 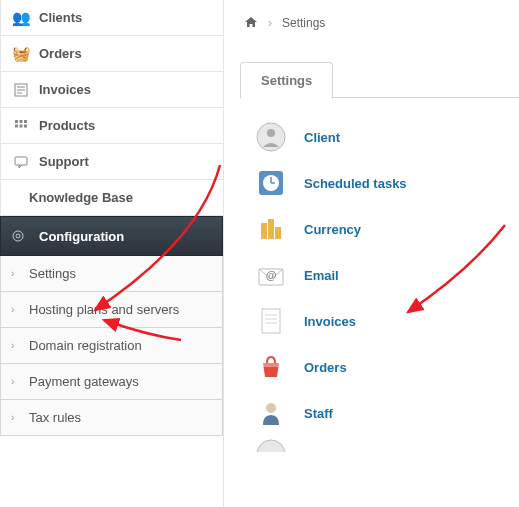 I want to click on currency-icon, so click(x=271, y=229).